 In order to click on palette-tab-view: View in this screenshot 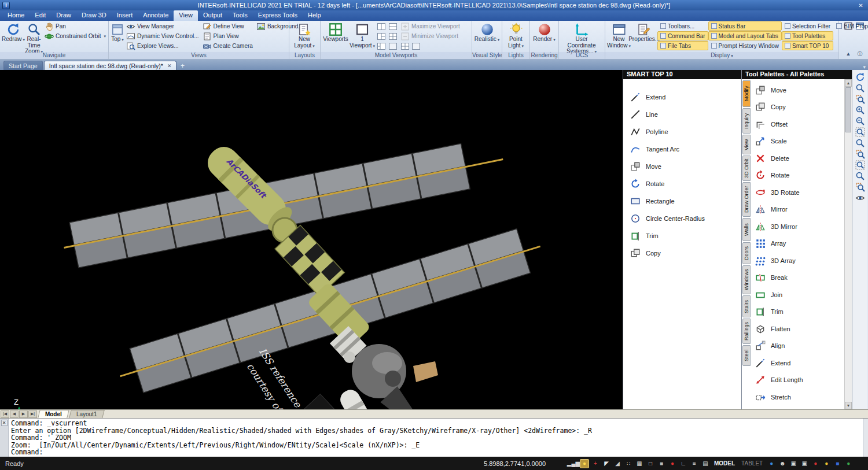, I will do `click(746, 145)`.